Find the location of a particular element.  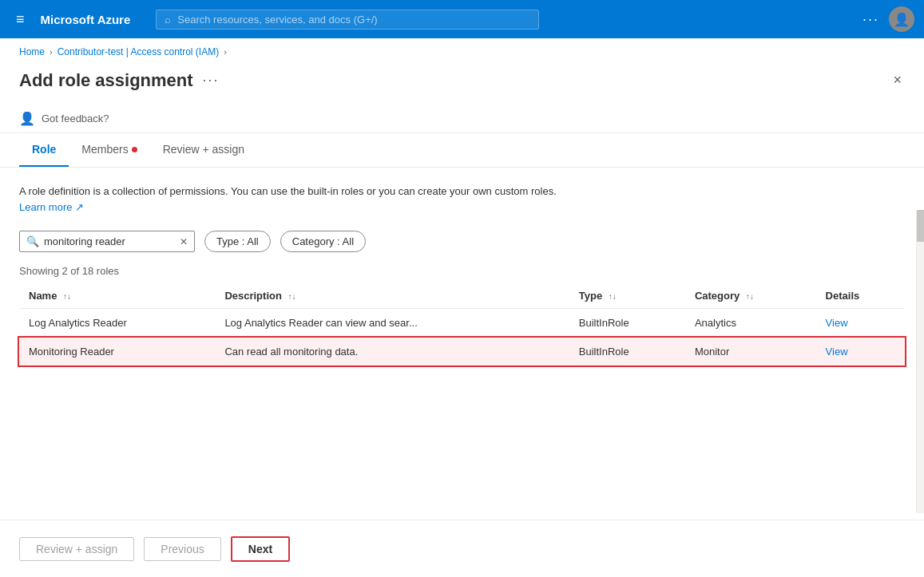

row2-type: BuiltInRole is located at coordinates (628, 352).